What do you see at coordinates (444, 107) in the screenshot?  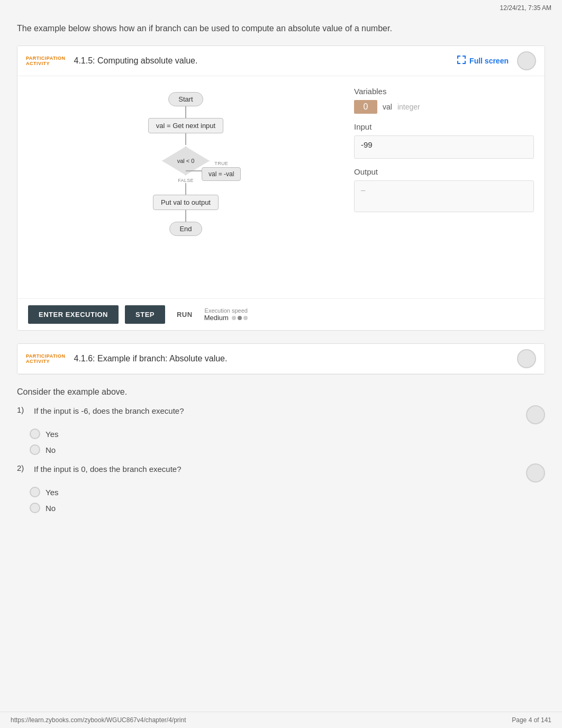 I see `variables-row: 0 val integer` at bounding box center [444, 107].